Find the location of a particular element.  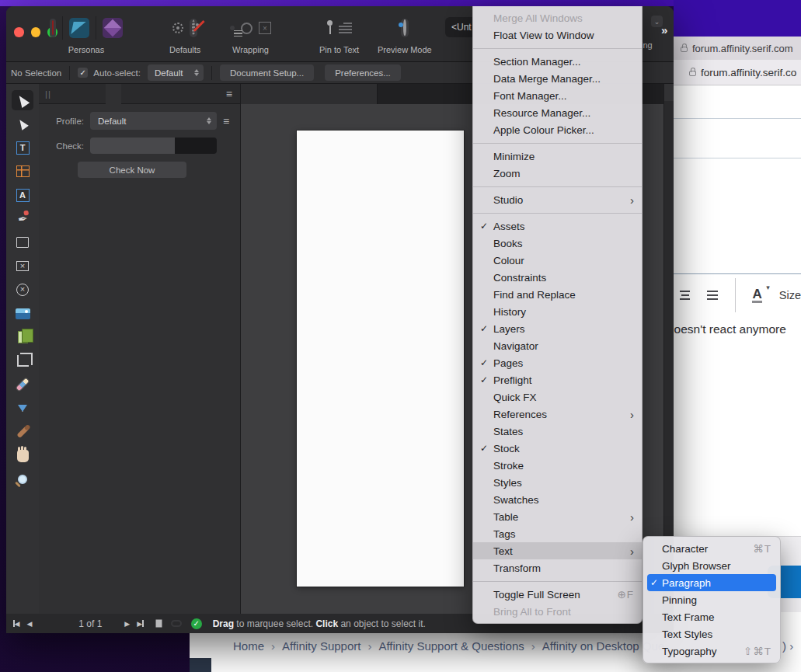

style-pickup-tool-icon is located at coordinates (23, 409).